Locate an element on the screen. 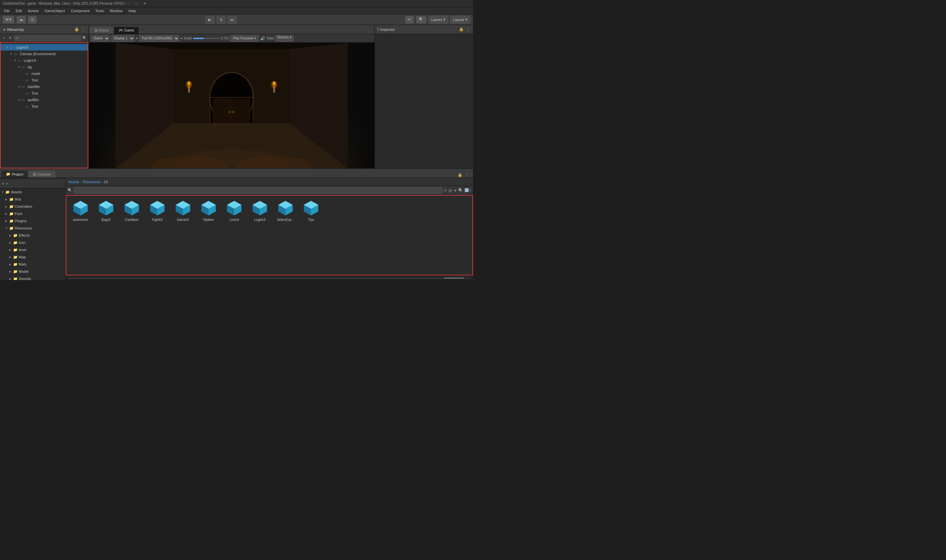  project-add-btn: + is located at coordinates (3, 183).